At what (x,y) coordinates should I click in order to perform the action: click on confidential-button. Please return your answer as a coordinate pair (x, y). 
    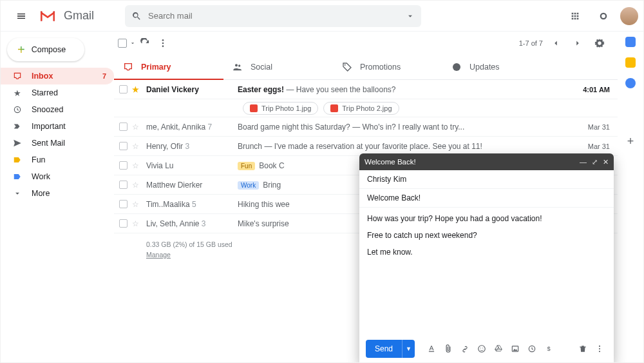
    Looking at the image, I should click on (532, 349).